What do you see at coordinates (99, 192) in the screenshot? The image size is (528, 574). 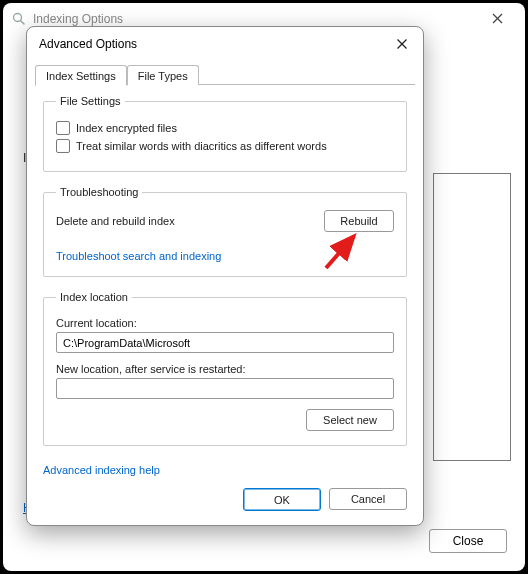 I see `troubleshooting-legend: Troubleshooting` at bounding box center [99, 192].